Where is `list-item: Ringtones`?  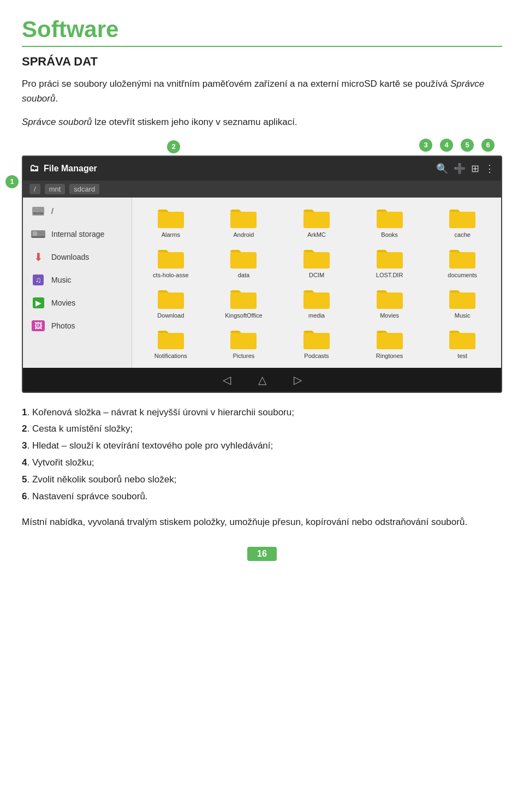
list-item: Ringtones is located at coordinates (390, 343).